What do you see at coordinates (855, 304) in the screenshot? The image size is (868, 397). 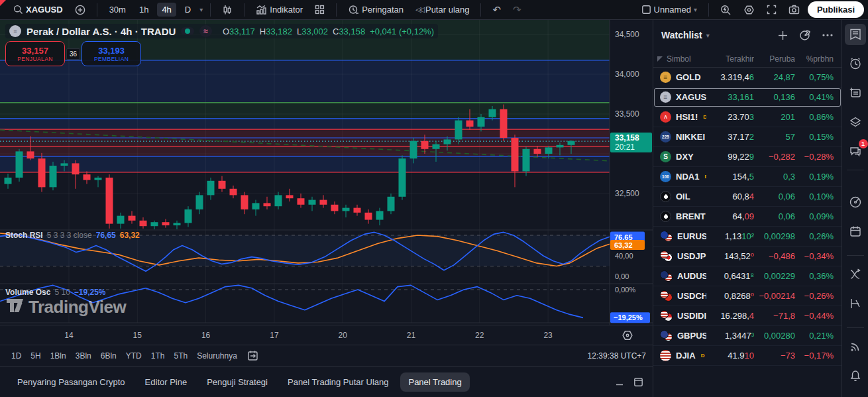 I see `drawing-note-rail-button` at bounding box center [855, 304].